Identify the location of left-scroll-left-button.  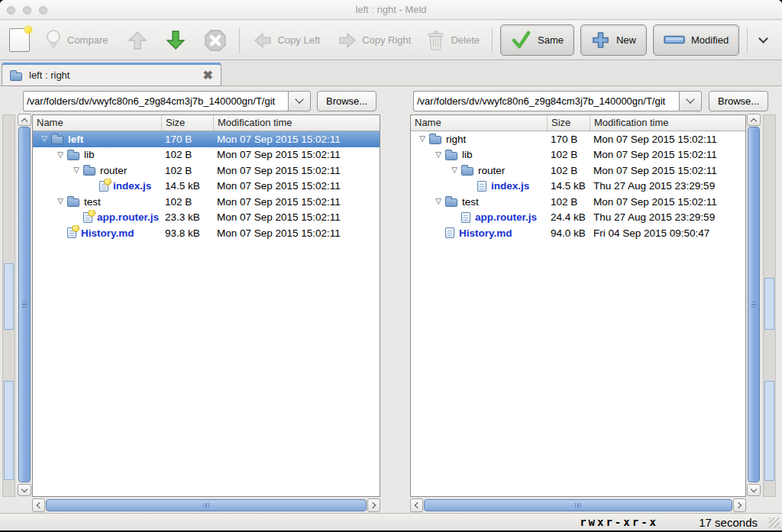
(38, 505).